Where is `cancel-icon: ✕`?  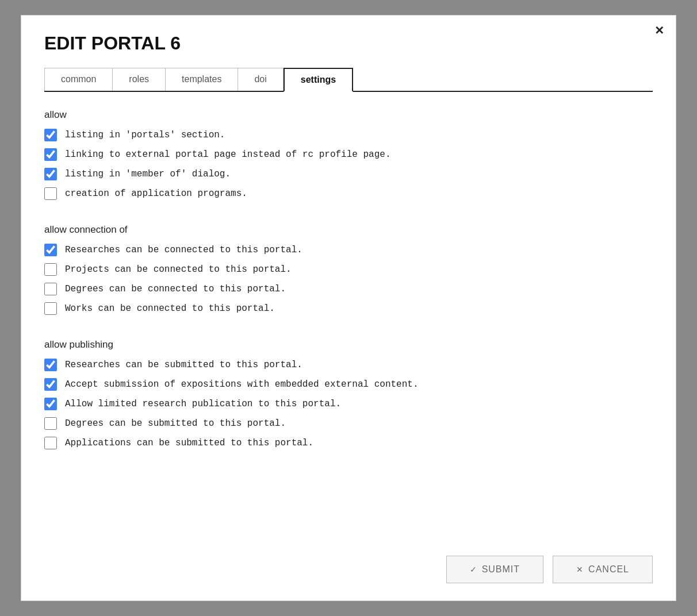 cancel-icon: ✕ is located at coordinates (580, 569).